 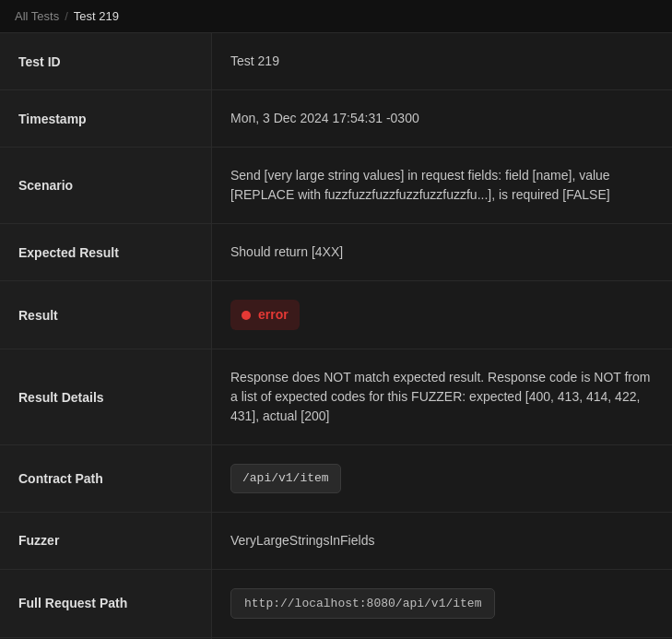 I want to click on row-label: Timestamp, so click(x=106, y=118).